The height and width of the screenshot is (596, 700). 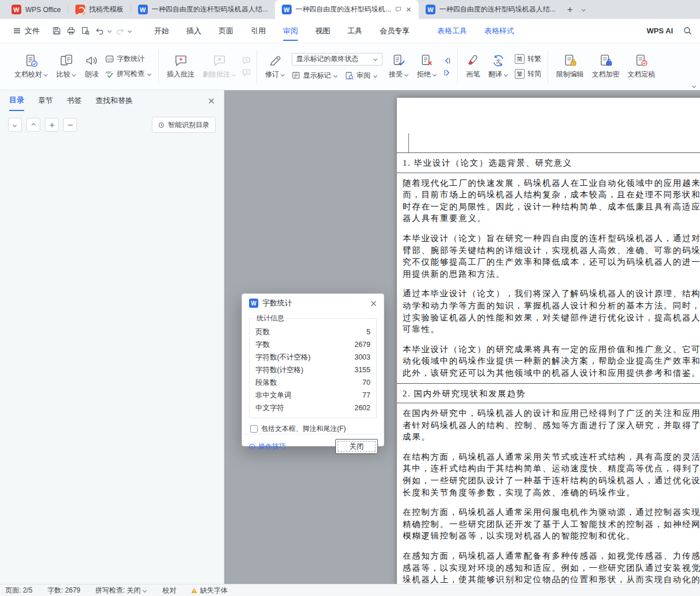 What do you see at coordinates (447, 72) in the screenshot?
I see `next-change-icon` at bounding box center [447, 72].